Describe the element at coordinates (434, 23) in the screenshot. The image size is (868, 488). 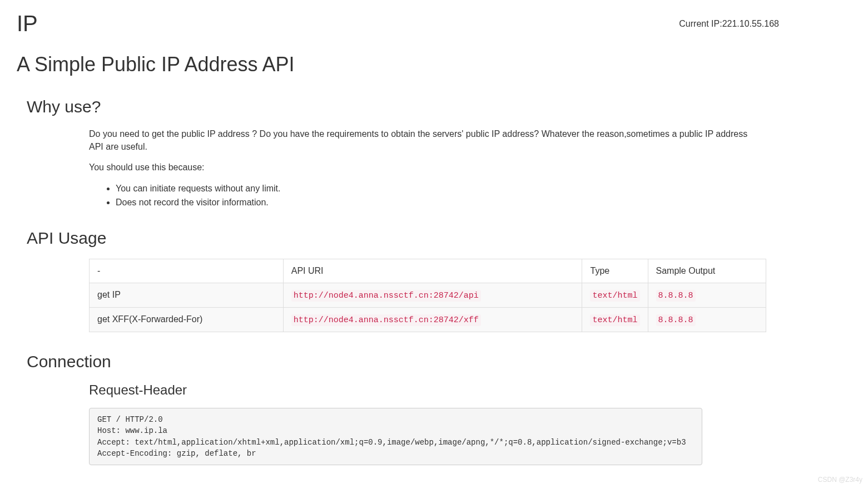
I see `header-row: IP Current IP:221.10.55.168` at that location.